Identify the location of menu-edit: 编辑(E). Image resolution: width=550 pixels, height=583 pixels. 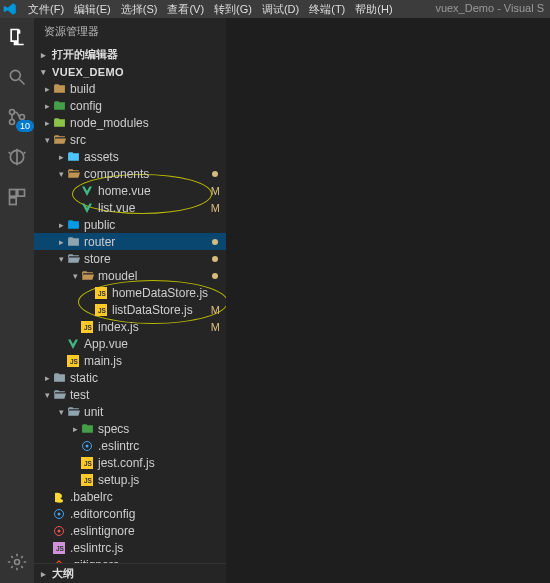
(92, 10).